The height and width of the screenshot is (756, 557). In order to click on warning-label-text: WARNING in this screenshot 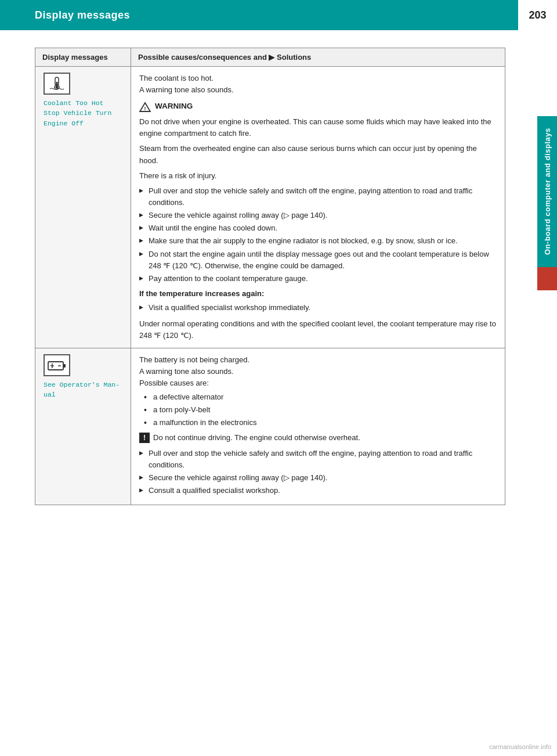, I will do `click(174, 107)`.